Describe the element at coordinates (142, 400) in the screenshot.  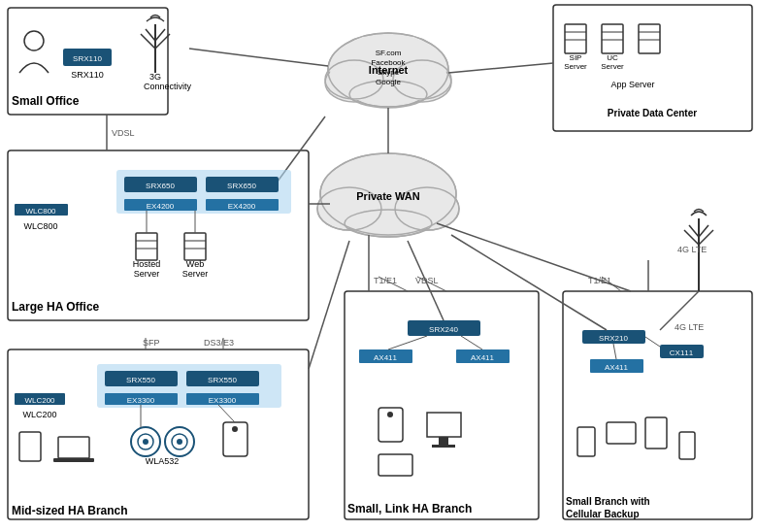
I see `svg-text: EX3300` at that location.